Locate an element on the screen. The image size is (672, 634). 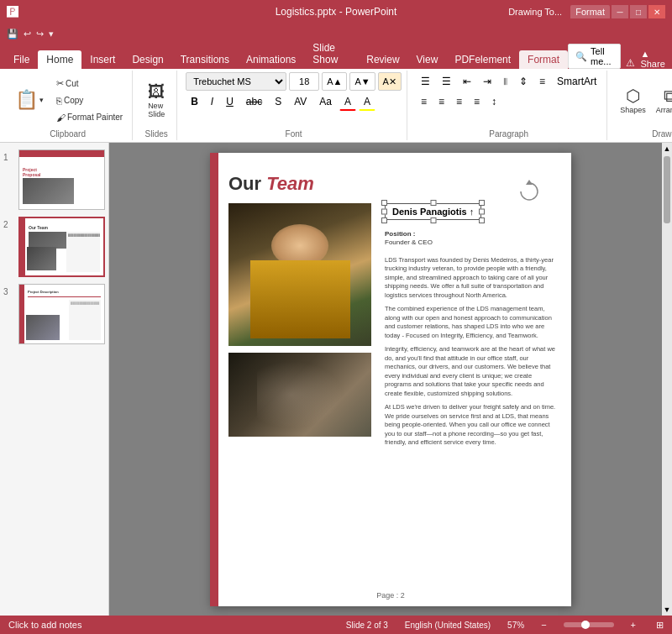
align-center-button: ≡ is located at coordinates (442, 102).